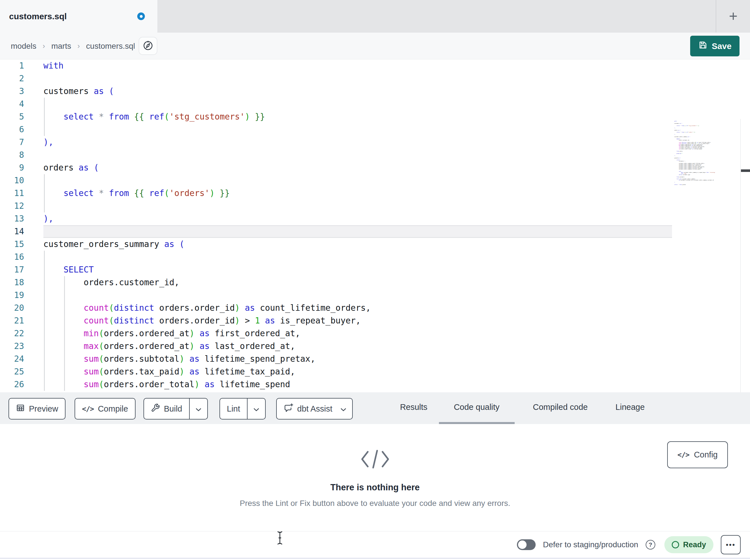  I want to click on code-line-12: 12, so click(375, 206).